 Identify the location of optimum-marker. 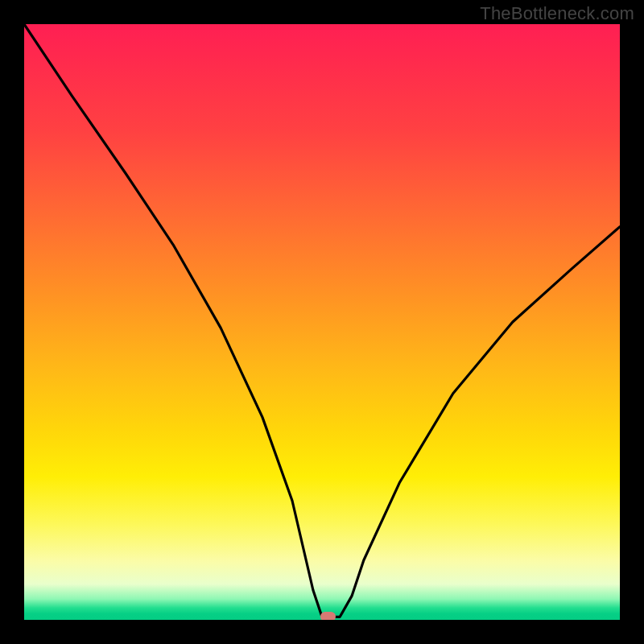
(328, 616).